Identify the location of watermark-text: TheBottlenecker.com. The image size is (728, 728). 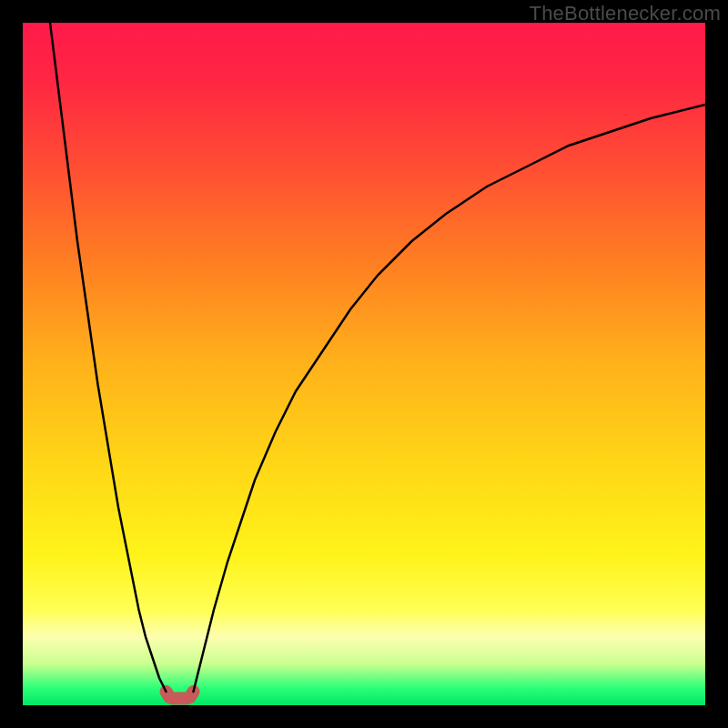
(625, 14).